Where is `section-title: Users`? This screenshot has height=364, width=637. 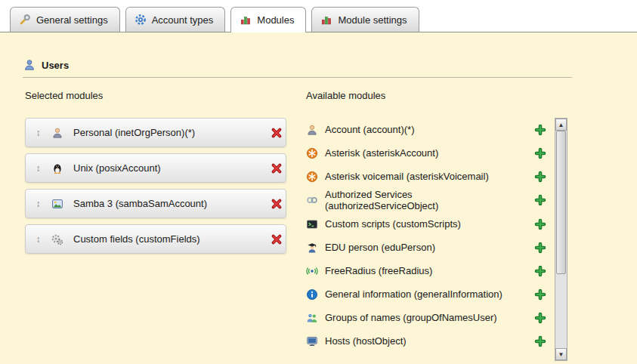
section-title: Users is located at coordinates (55, 65).